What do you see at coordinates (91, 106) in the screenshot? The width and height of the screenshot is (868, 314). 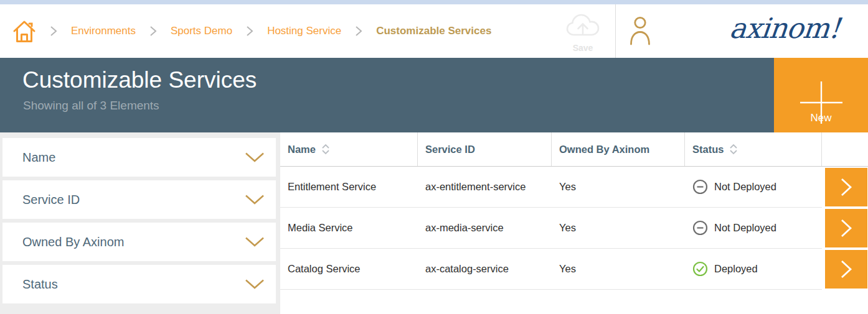 I see `result-count-text: Showing all of 3 Elements` at bounding box center [91, 106].